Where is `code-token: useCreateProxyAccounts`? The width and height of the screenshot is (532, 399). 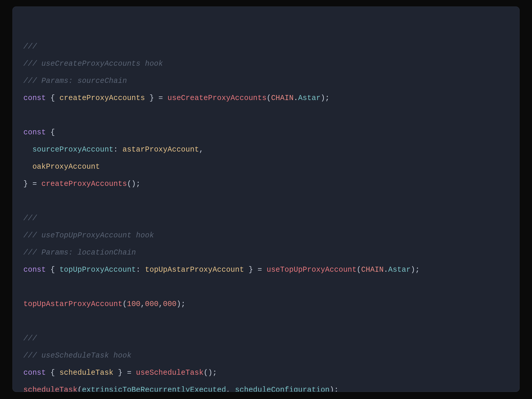 code-token: useCreateProxyAccounts is located at coordinates (217, 98).